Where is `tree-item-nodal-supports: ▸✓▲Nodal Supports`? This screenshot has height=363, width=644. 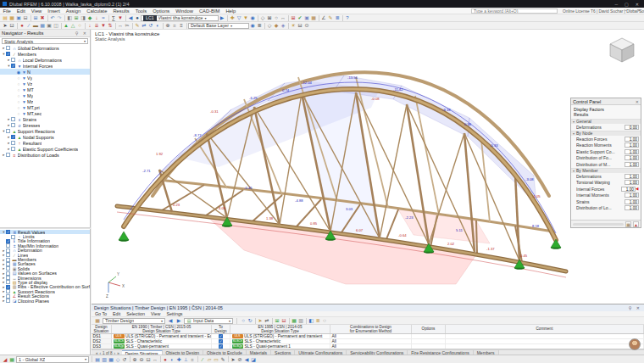 tree-item-nodal-supports: ▸✓▲Nodal Supports is located at coordinates (45, 137).